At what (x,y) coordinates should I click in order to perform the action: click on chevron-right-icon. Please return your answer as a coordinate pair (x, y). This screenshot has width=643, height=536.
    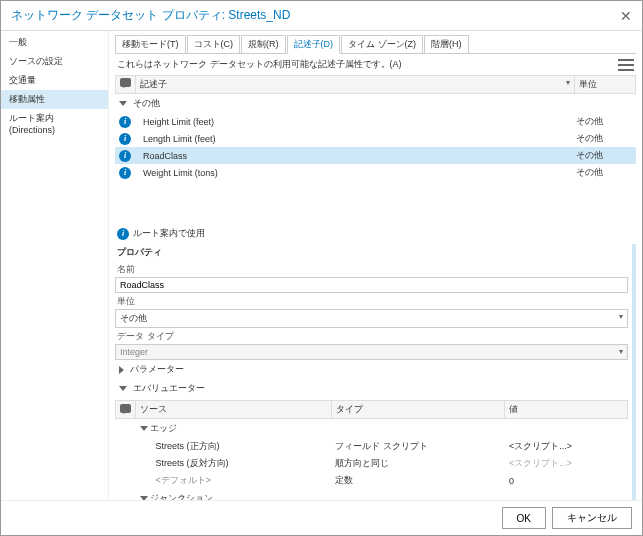
    Looking at the image, I should click on (122, 370).